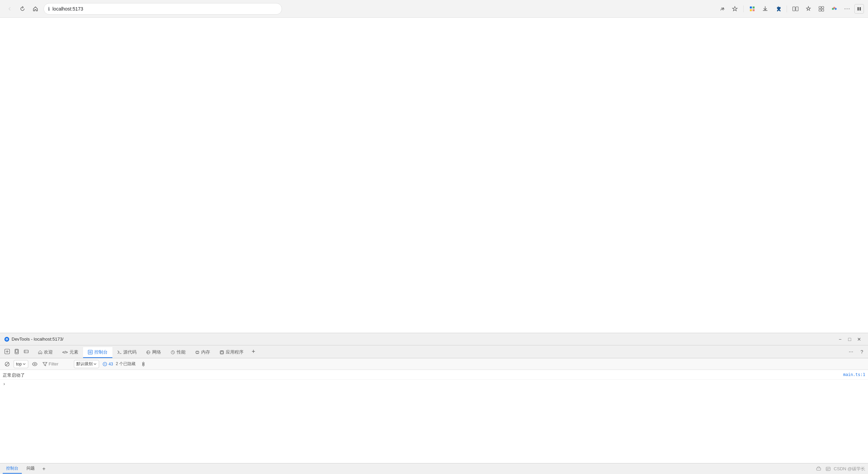  What do you see at coordinates (21, 364) in the screenshot?
I see `top-selector: top` at bounding box center [21, 364].